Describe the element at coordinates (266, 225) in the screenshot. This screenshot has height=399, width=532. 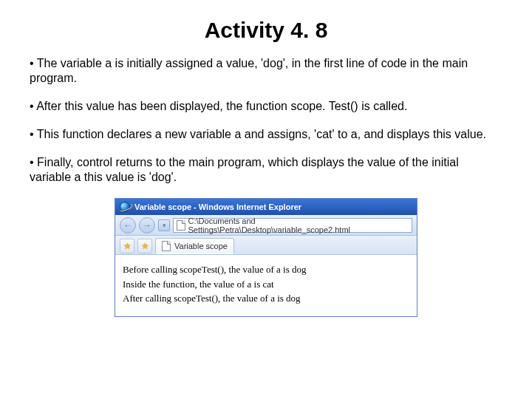
I see `browser-nav-row: ← → ▾ C:\Documents and Settings\Petra\De…` at that location.